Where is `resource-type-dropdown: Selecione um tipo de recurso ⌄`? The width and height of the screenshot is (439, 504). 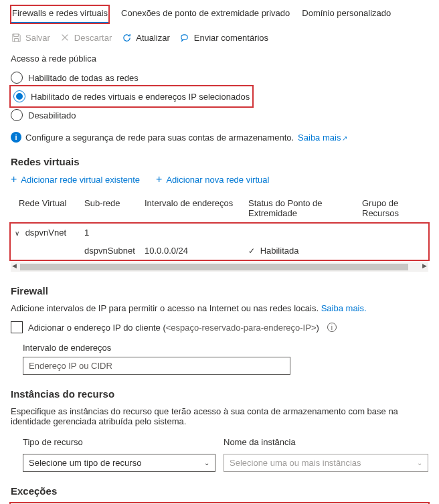
resource-type-dropdown: Selecione um tipo de recurso ⌄ is located at coordinates (119, 463).